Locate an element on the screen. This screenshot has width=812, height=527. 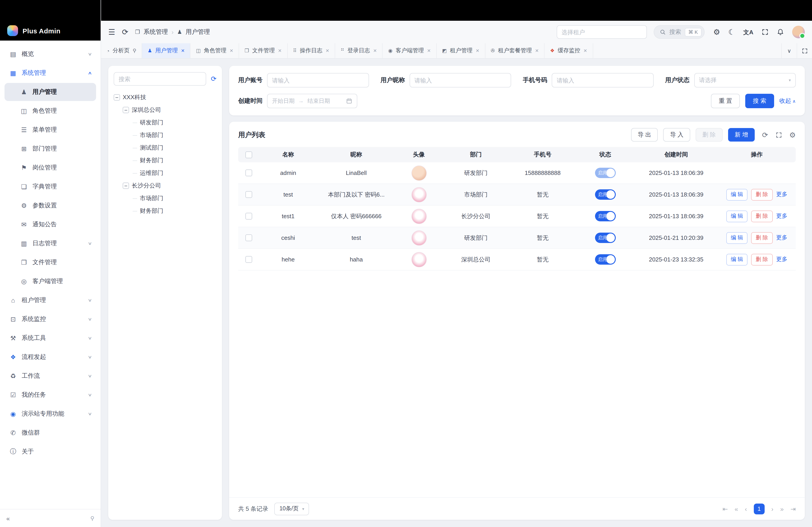
tab: ⠛ 登录日志 ✕ is located at coordinates (359, 51).